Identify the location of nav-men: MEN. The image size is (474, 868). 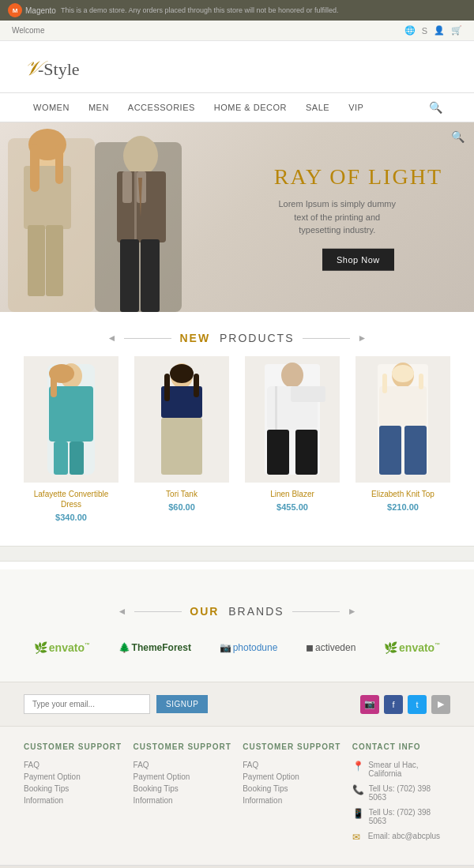
(99, 107).